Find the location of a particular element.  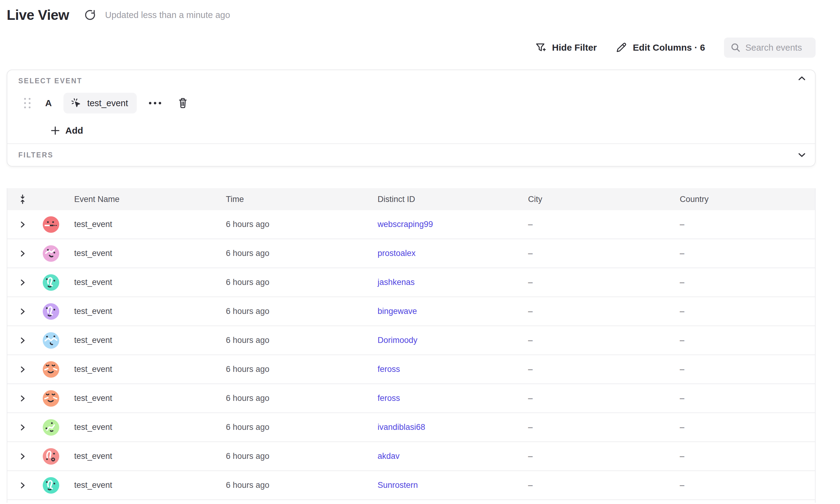

distinct-id-link: Dorimoody is located at coordinates (398, 340).